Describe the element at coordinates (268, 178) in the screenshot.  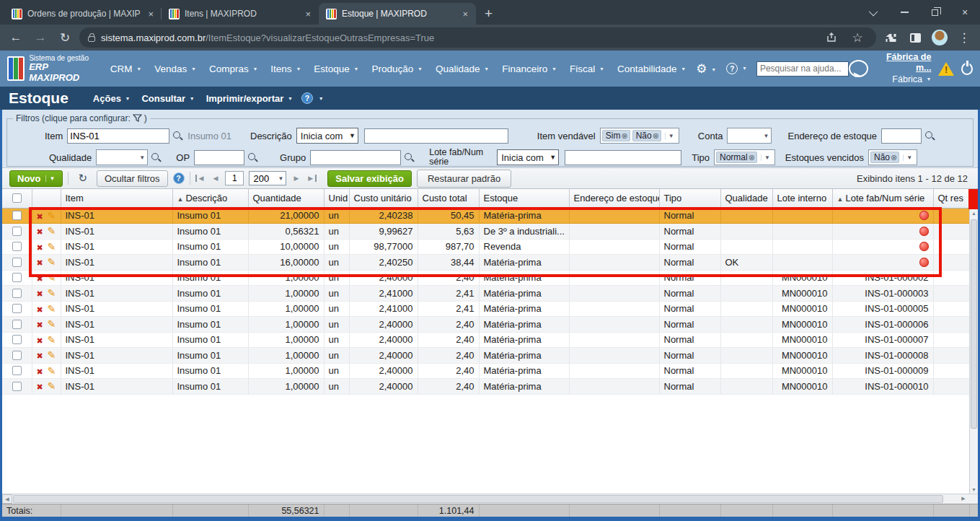
I see `page-size-select: 200▼` at that location.